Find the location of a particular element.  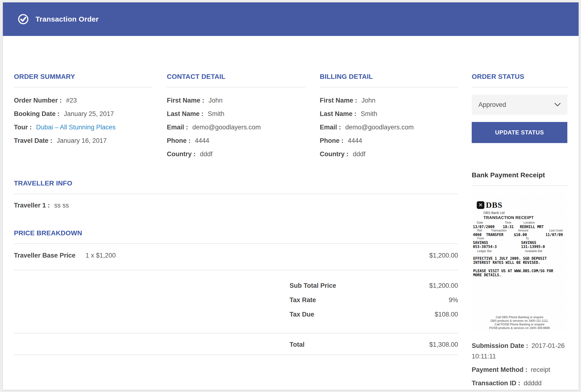

order-summary-section: ORDER SUMMARY Order Number : #23 Booking… is located at coordinates (83, 117).